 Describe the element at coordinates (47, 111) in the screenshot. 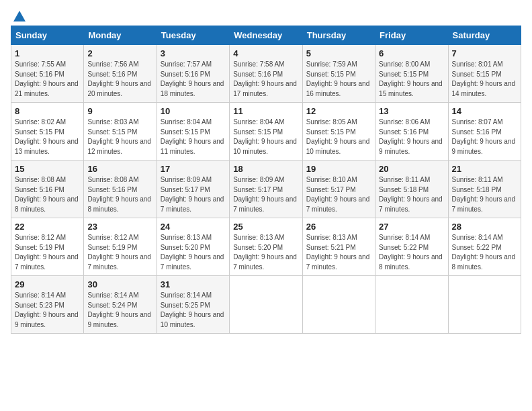

I see `day-number: 8` at that location.